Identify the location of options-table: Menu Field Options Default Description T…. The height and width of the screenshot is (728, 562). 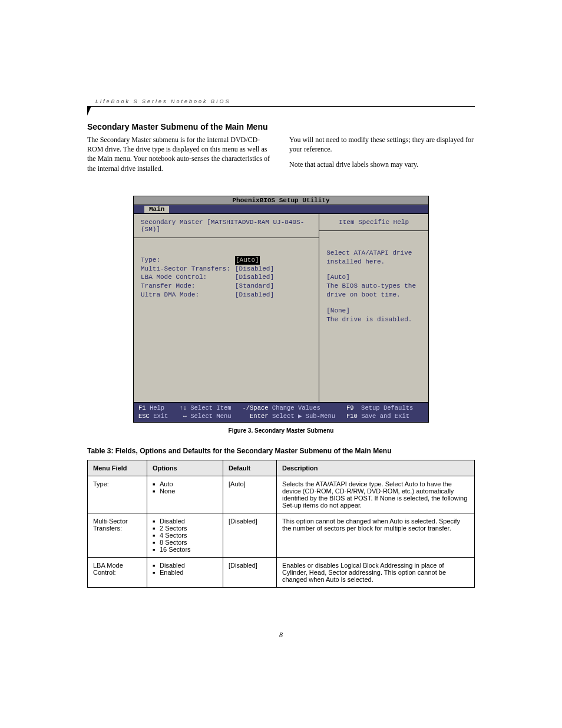
(281, 523).